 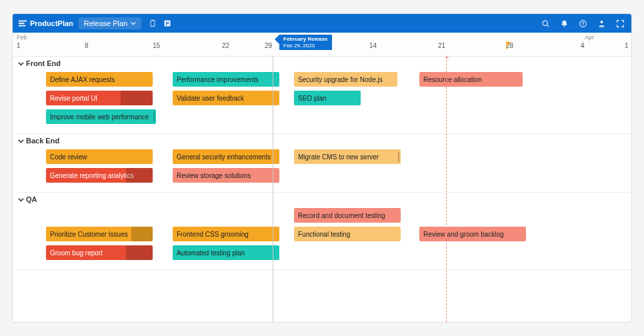 I want to click on plan-selector-label: Release Plan, so click(x=105, y=23).